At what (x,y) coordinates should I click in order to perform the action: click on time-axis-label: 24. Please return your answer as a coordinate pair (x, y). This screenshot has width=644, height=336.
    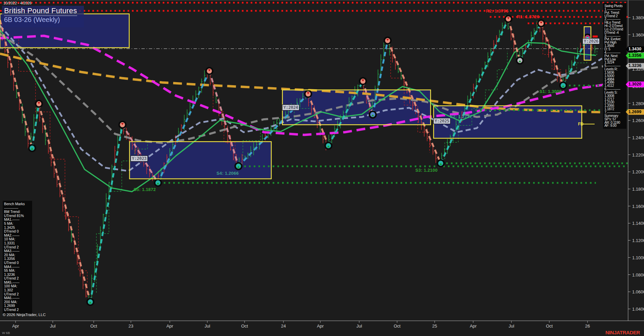
    Looking at the image, I should click on (283, 326).